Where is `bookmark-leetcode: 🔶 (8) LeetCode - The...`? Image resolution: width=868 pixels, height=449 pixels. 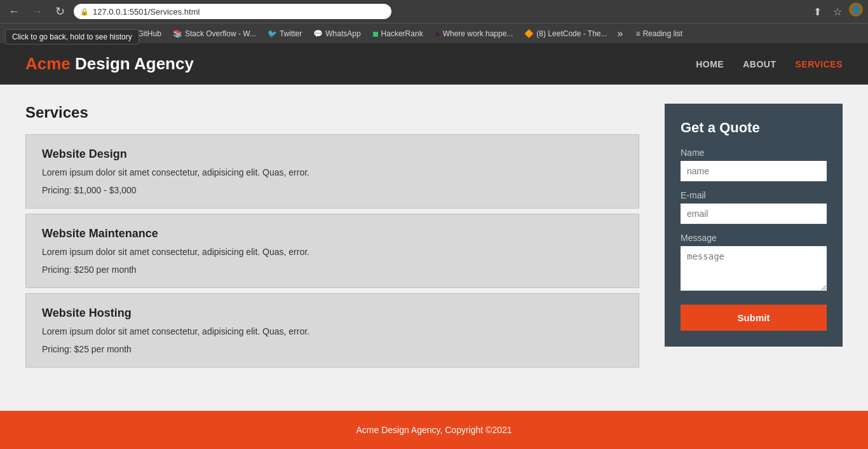 bookmark-leetcode: 🔶 (8) LeetCode - The... is located at coordinates (566, 34).